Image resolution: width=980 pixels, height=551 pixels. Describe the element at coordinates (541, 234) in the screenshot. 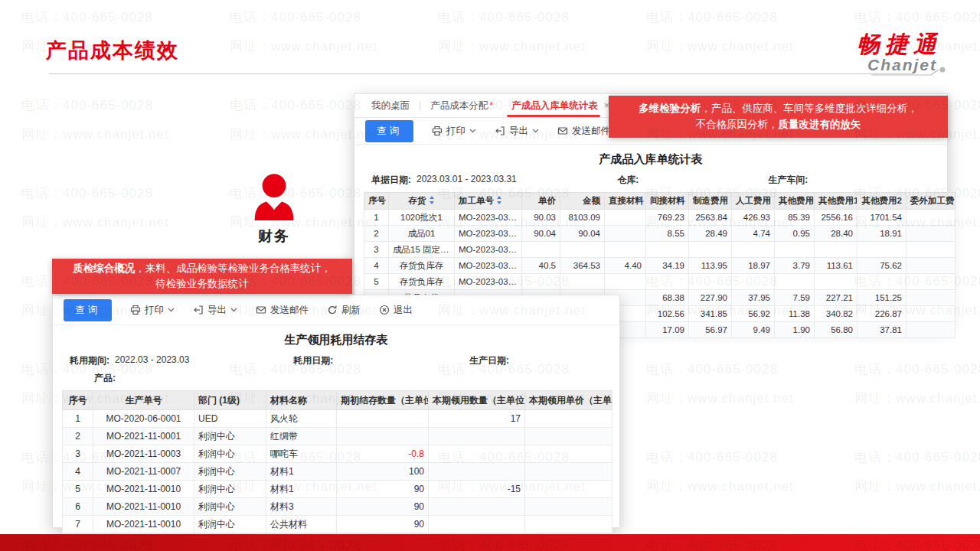

I see `cell: 90.04` at that location.